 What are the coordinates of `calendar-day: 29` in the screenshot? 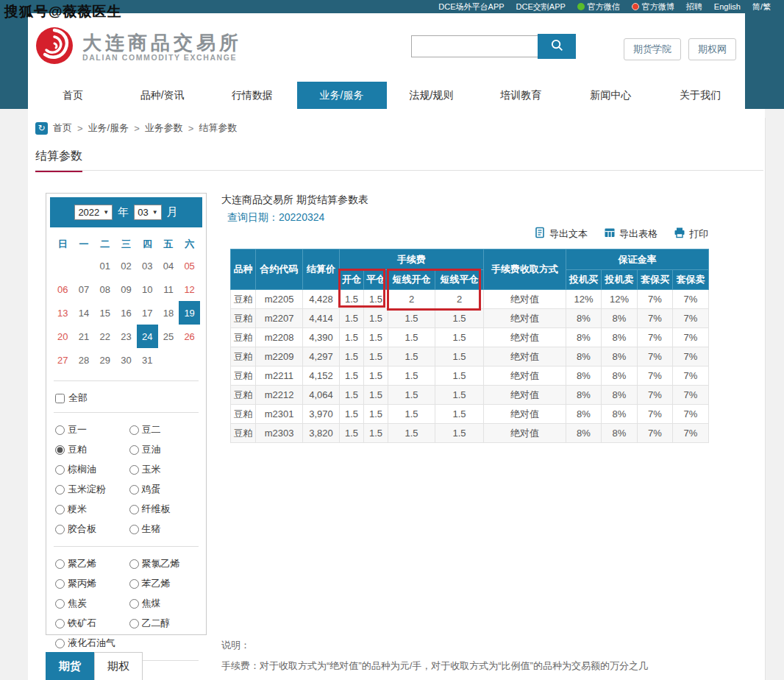 It's located at (104, 360).